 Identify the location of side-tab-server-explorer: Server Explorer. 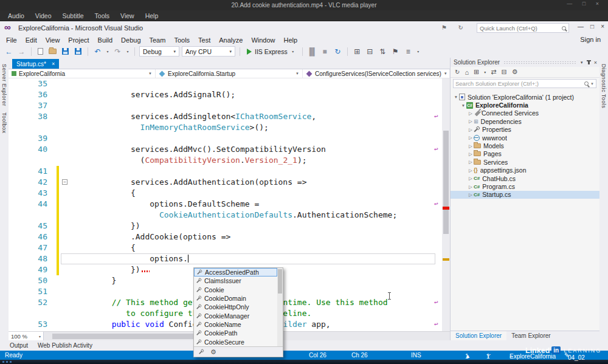
(4, 85).